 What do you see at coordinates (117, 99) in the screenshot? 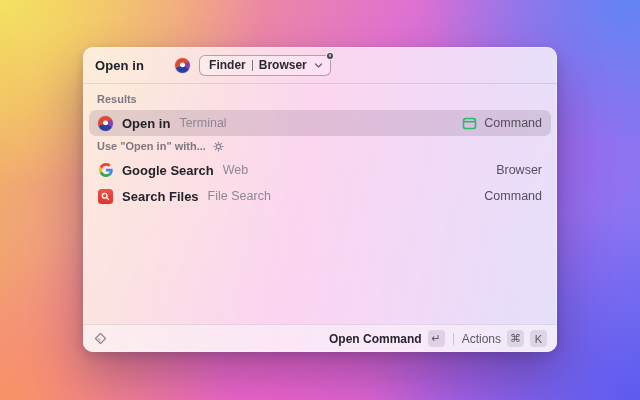
I see `results-section-label: Results` at bounding box center [117, 99].